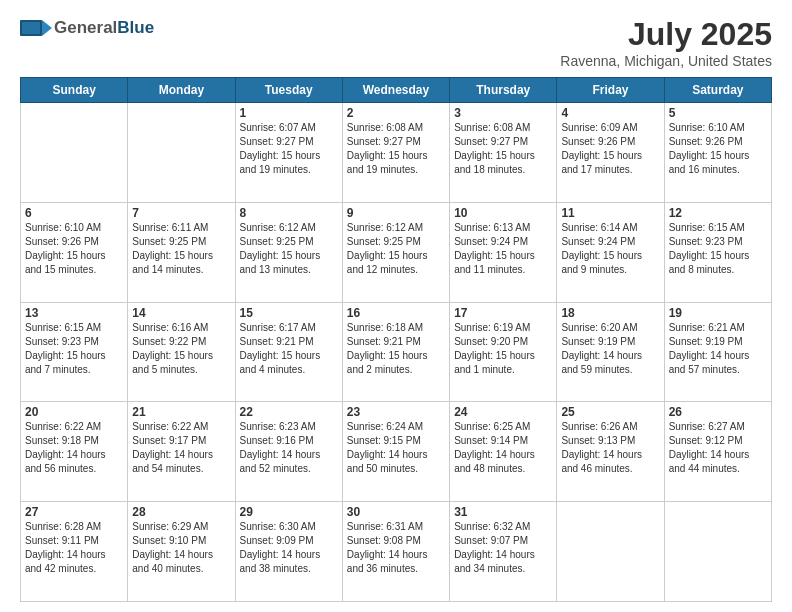  Describe the element at coordinates (396, 90) in the screenshot. I see `weekday-header-wednesday: Wednesday` at that location.